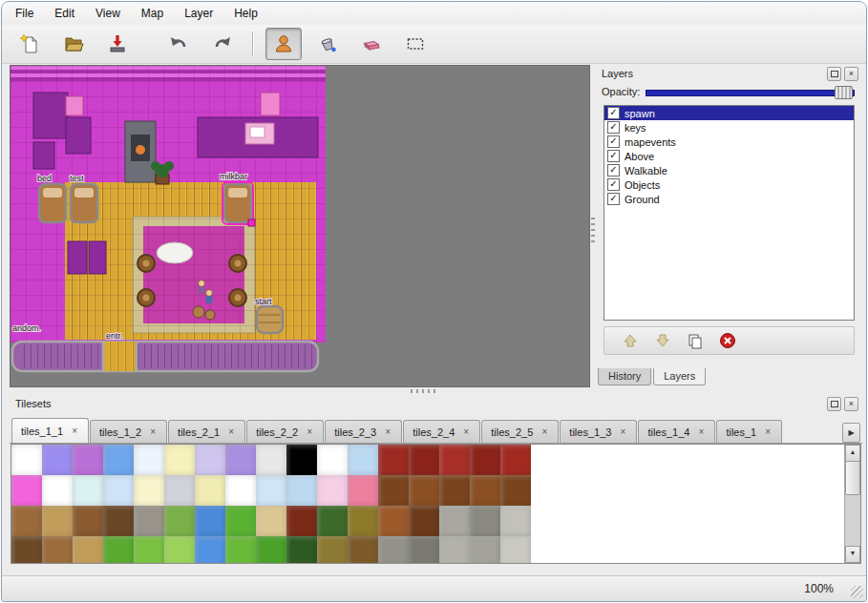  Describe the element at coordinates (149, 460) in the screenshot. I see `tile-r0-c4` at that location.